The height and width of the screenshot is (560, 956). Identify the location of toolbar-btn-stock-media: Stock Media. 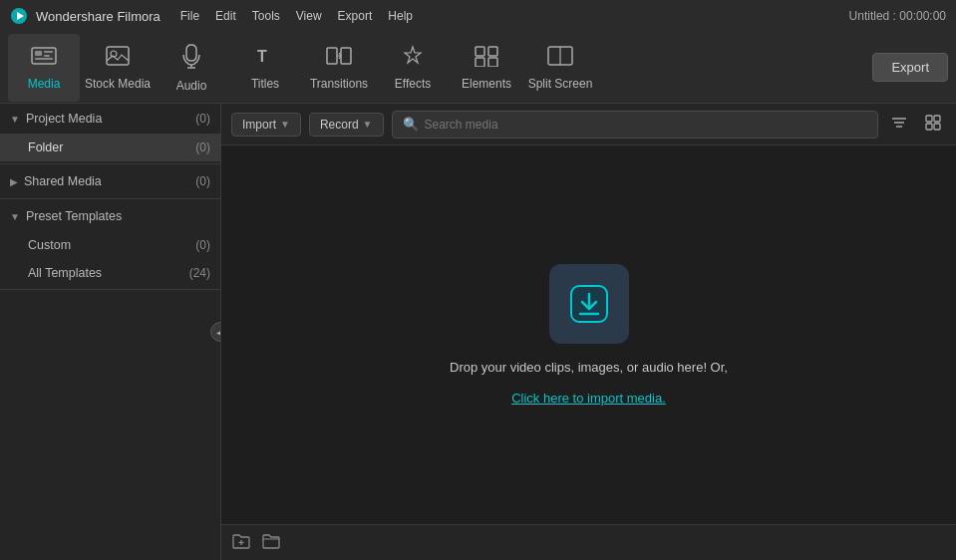
(118, 68).